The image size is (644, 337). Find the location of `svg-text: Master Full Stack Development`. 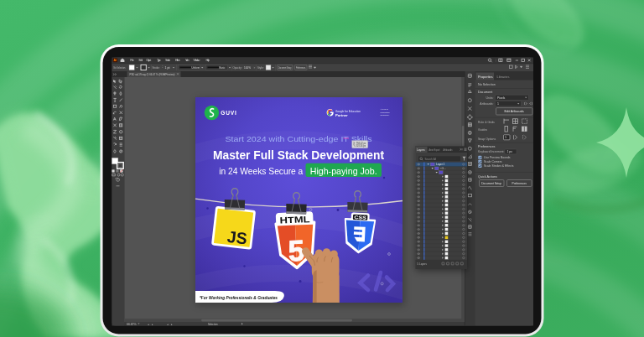

svg-text: Master Full Stack Development is located at coordinates (299, 155).